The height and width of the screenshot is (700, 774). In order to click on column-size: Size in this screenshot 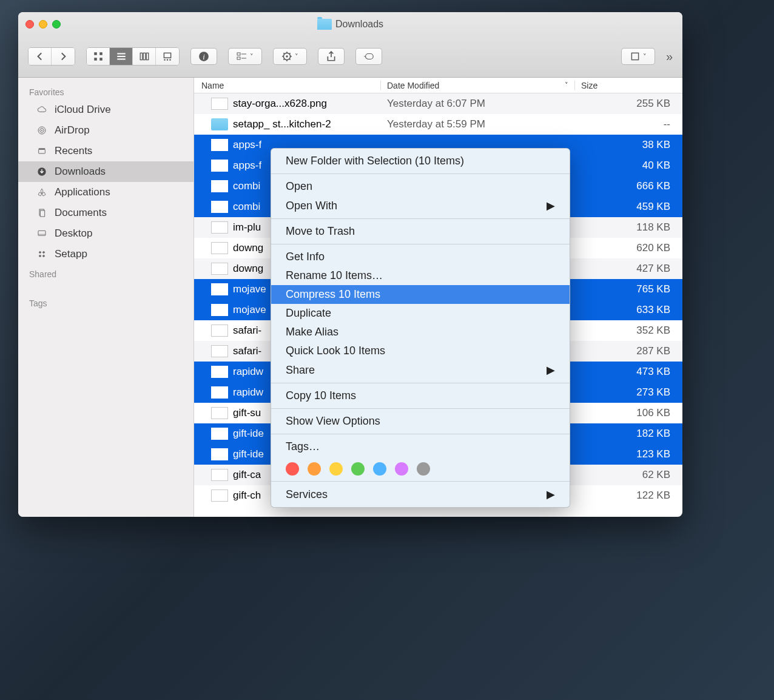, I will do `click(628, 86)`.